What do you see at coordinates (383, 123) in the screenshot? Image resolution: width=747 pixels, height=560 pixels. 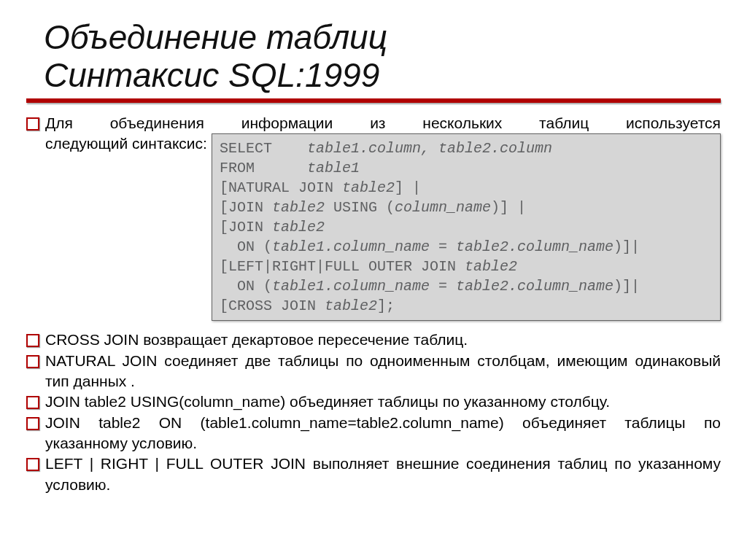 I see `intro-line1: Для объединения информации из нескольких…` at bounding box center [383, 123].